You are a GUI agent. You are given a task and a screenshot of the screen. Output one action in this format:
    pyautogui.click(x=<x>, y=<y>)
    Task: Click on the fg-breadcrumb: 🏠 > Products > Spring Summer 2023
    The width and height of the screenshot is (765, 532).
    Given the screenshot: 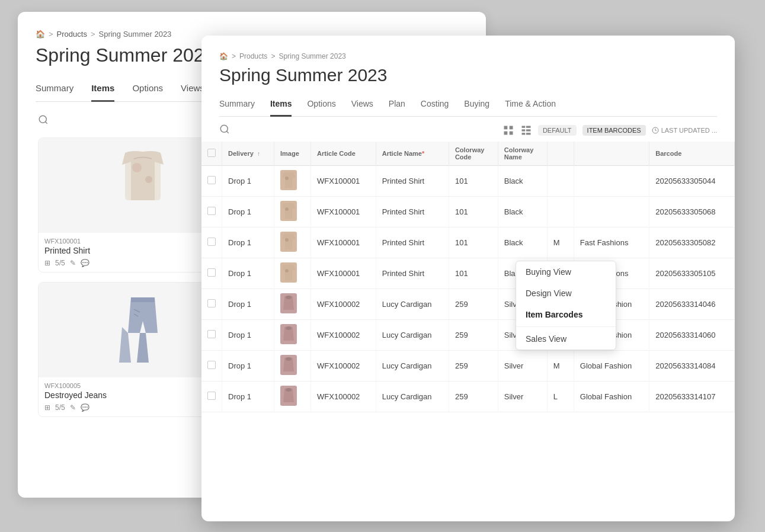 What is the action you would take?
    pyautogui.click(x=468, y=56)
    